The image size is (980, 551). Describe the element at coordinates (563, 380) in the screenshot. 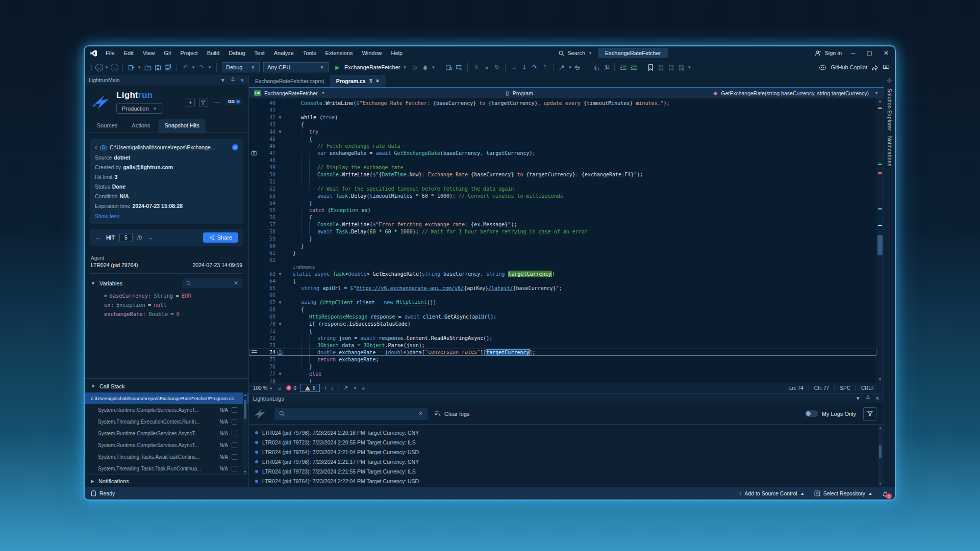

I see `code-line-78: 78{` at that location.